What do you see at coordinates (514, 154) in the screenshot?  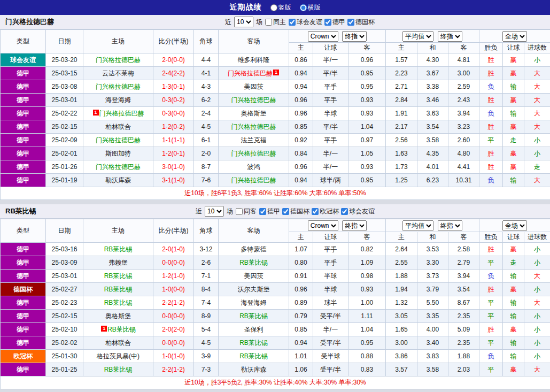 I see `result-handicap: 赢` at bounding box center [514, 154].